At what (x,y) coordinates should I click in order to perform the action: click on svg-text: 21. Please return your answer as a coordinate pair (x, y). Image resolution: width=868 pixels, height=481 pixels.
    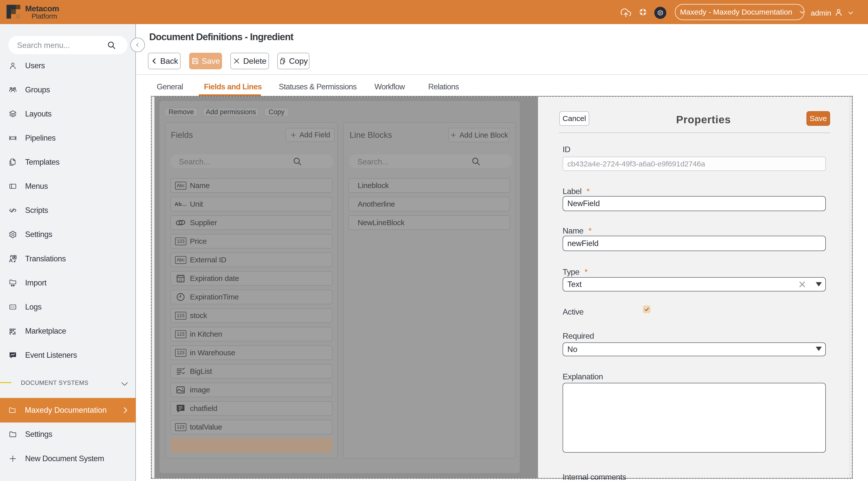
    Looking at the image, I should click on (181, 280).